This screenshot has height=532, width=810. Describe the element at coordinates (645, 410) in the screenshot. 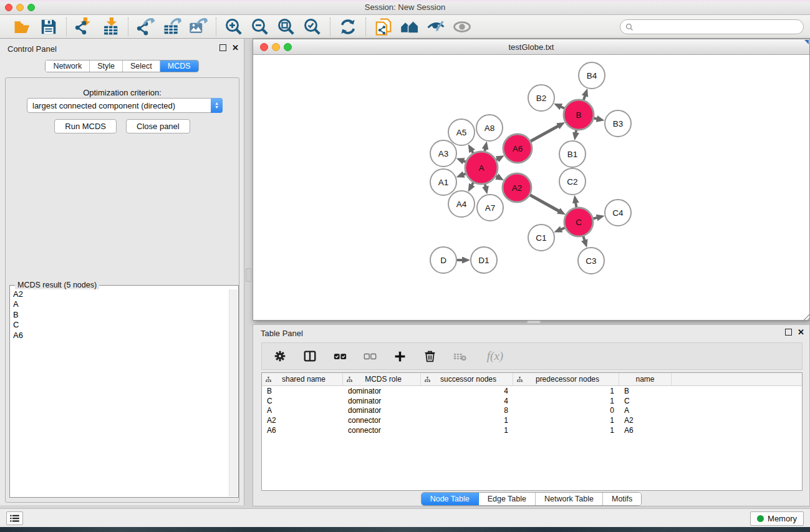

I see `cell-name: A` at that location.